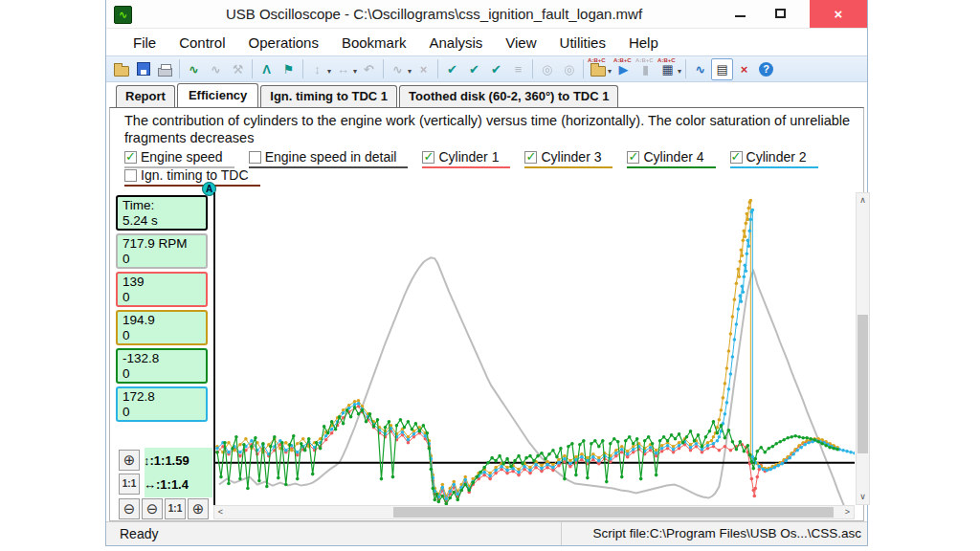  Describe the element at coordinates (152, 509) in the screenshot. I see `zoom-bottom-button-1: ⊖` at that location.